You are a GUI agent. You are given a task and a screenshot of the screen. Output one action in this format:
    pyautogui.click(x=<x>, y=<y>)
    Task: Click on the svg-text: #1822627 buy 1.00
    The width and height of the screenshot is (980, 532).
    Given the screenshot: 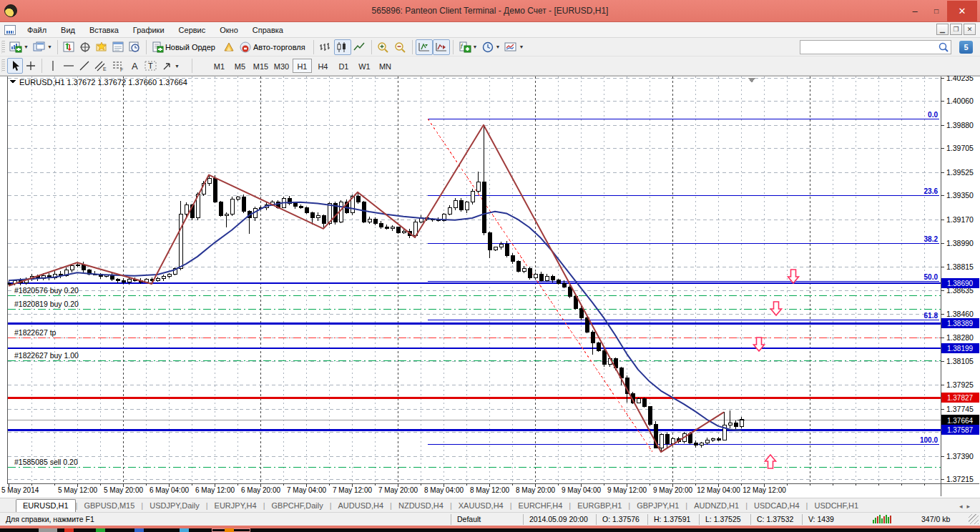 What is the action you would take?
    pyautogui.click(x=46, y=355)
    